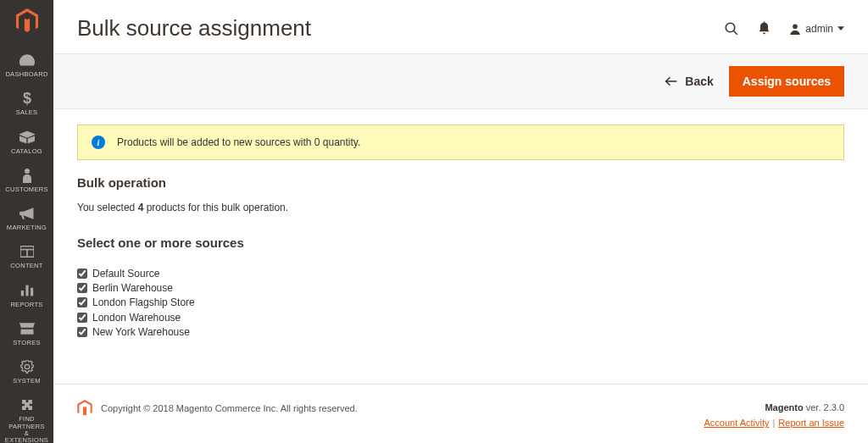 This screenshot has height=443, width=868. I want to click on bars-icon, so click(27, 291).